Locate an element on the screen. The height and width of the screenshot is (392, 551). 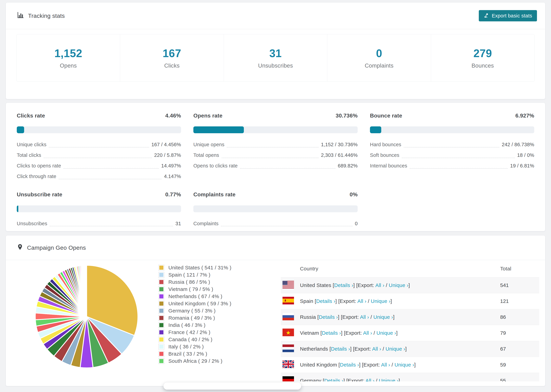
rate-row: Unique opens1,152 / 30.736% is located at coordinates (276, 145).